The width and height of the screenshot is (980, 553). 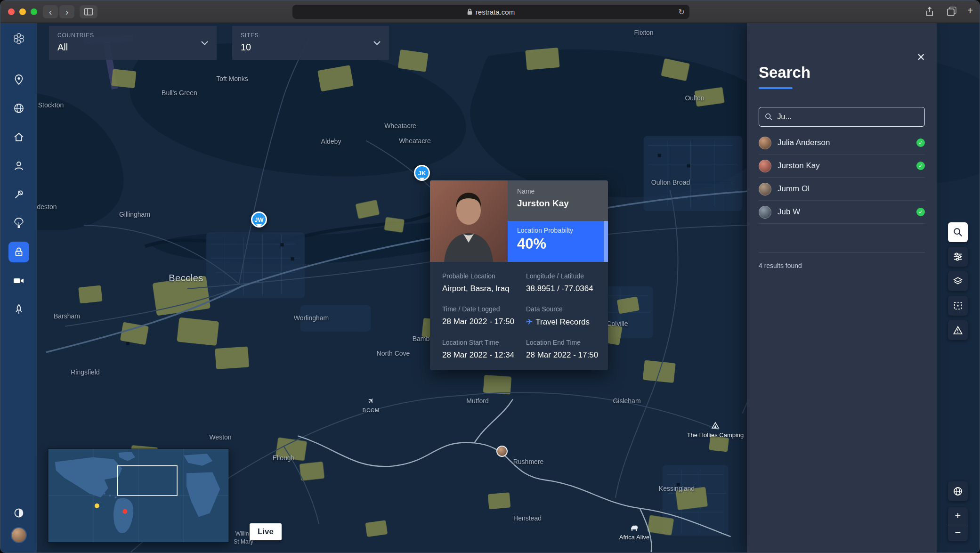 What do you see at coordinates (921, 57) in the screenshot?
I see `close-icon: ✕` at bounding box center [921, 57].